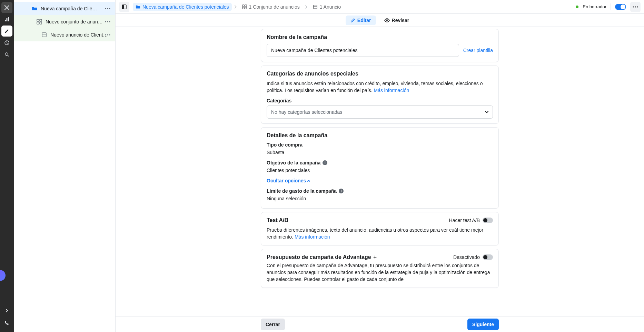 The image size is (644, 332). I want to click on tree-campaign: Nueva campaña de Clientes potenciales, so click(65, 9).